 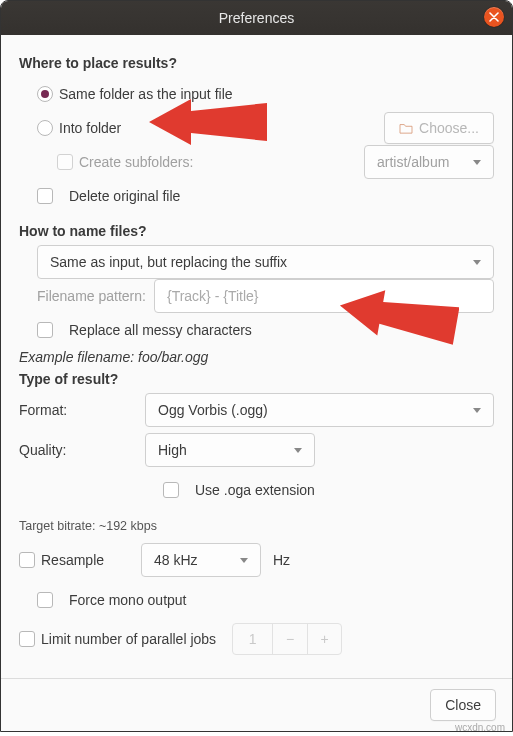 What do you see at coordinates (256, 526) in the screenshot?
I see `target-bitrate: Target bitrate: ~192 kbps` at bounding box center [256, 526].